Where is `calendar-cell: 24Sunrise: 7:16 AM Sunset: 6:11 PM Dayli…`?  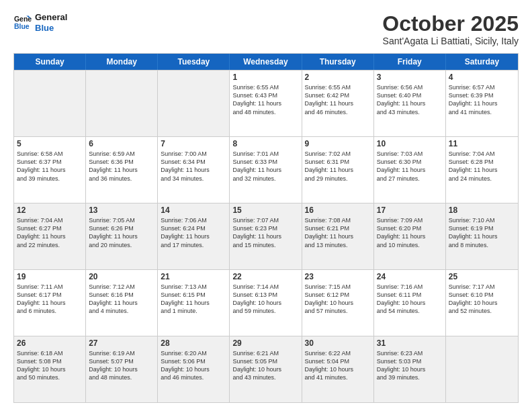
calendar-cell: 24Sunrise: 7:16 AM Sunset: 6:11 PM Dayli… is located at coordinates (410, 303).